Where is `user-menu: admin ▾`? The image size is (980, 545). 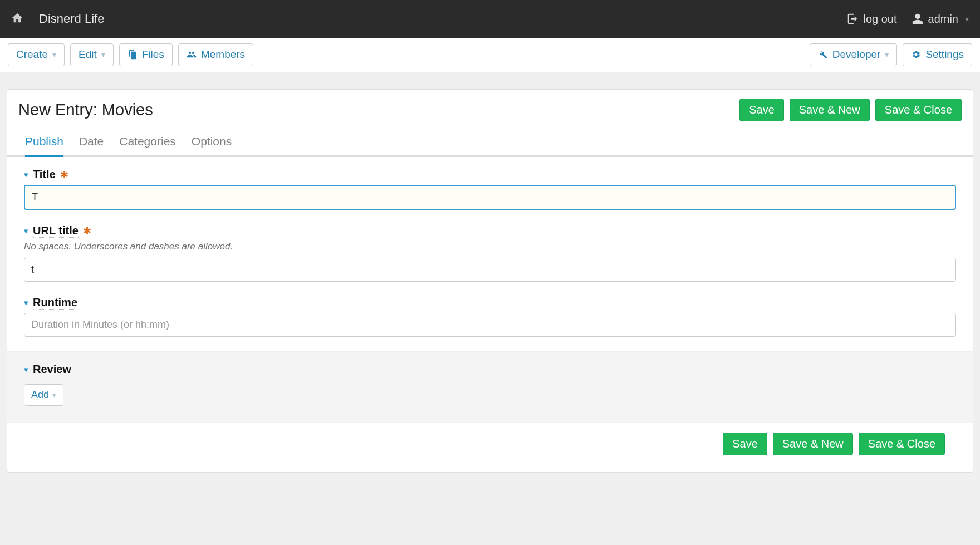 user-menu: admin ▾ is located at coordinates (940, 19).